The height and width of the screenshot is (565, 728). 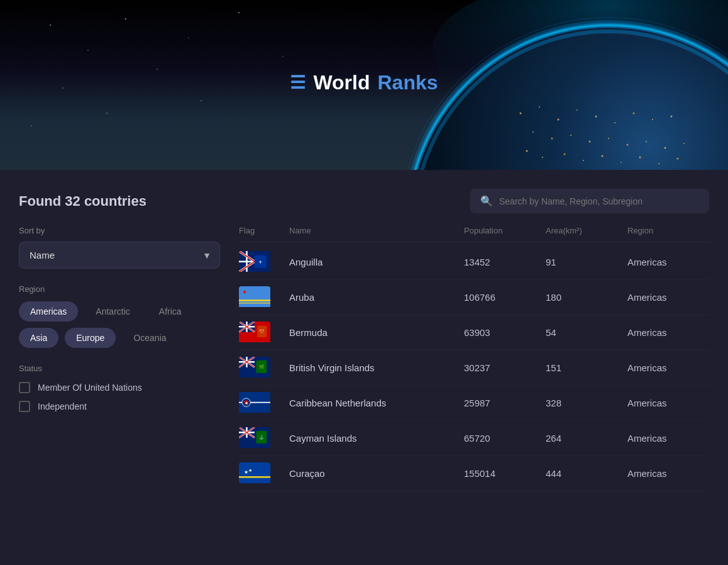 I want to click on flag-image: ★ ★, so click(x=255, y=473).